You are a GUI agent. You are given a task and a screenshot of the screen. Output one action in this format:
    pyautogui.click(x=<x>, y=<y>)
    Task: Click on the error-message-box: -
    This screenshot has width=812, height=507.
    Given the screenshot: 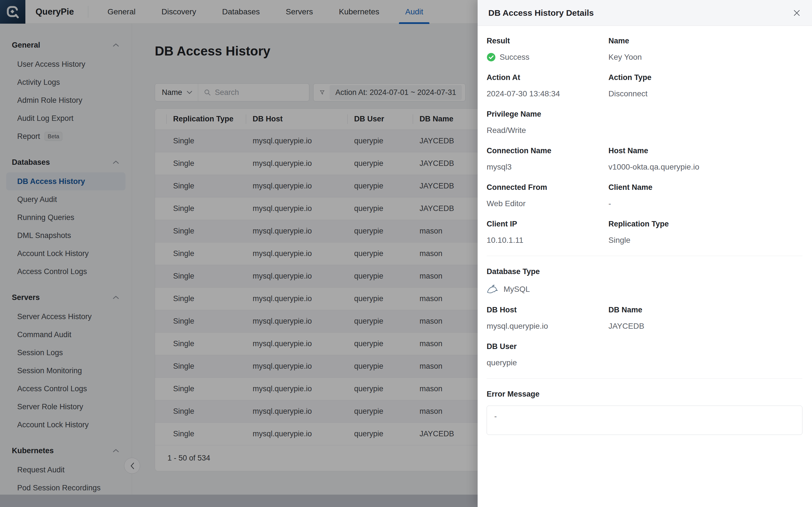 What is the action you would take?
    pyautogui.click(x=644, y=420)
    